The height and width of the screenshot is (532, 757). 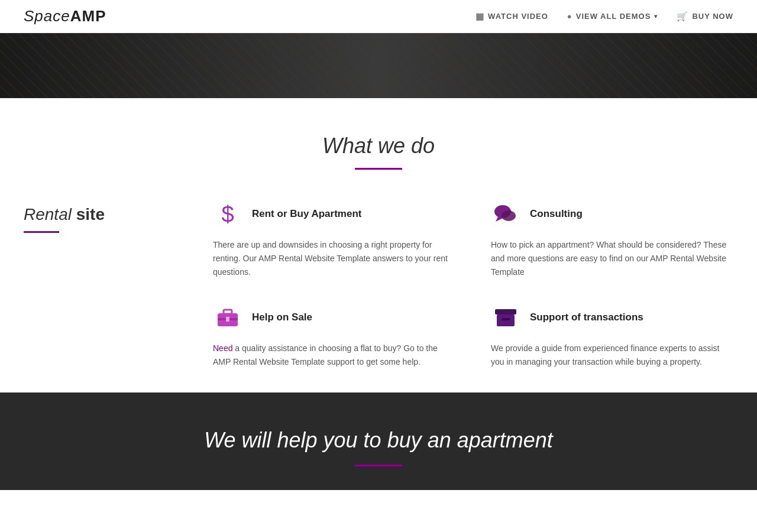 What do you see at coordinates (612, 239) in the screenshot?
I see `feature-consulting: Consulting How to pick an appartment? Wh…` at bounding box center [612, 239].